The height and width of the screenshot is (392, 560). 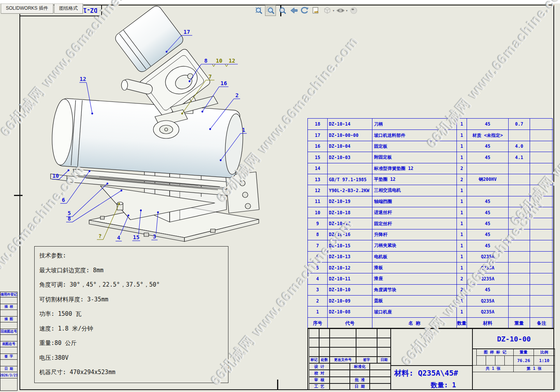 What do you see at coordinates (314, 360) in the screenshot?
I see `revision-header-cell: 标记` at bounding box center [314, 360].